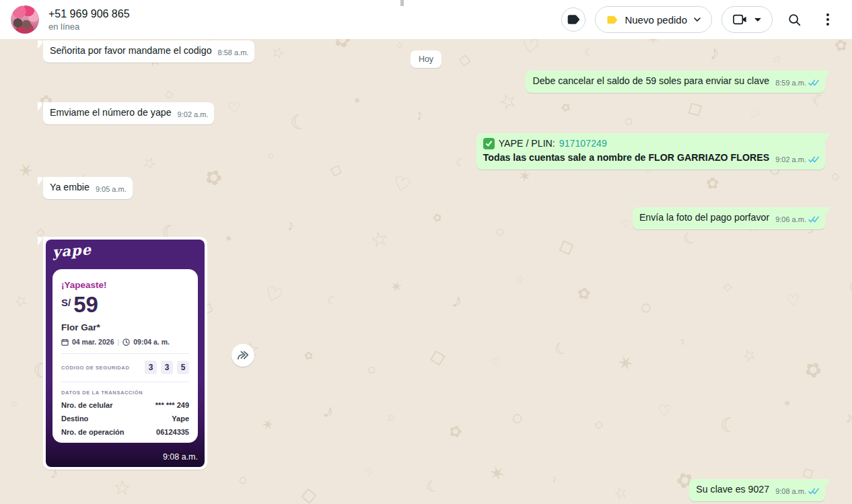  I want to click on recipient-name: Flor Gar*, so click(125, 327).